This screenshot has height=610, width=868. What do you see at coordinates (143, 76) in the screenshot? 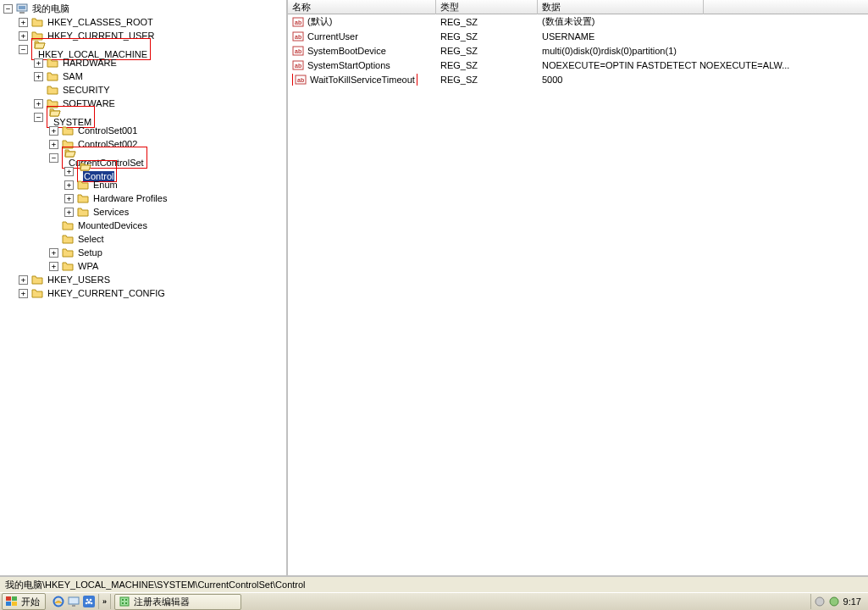
I see `tree-item-sam: + SAM` at bounding box center [143, 76].